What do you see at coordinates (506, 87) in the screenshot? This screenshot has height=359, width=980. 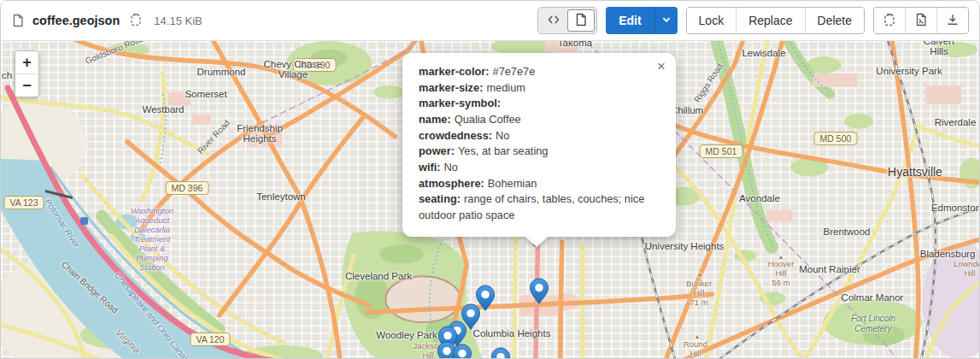 I see `property-value: medium` at bounding box center [506, 87].